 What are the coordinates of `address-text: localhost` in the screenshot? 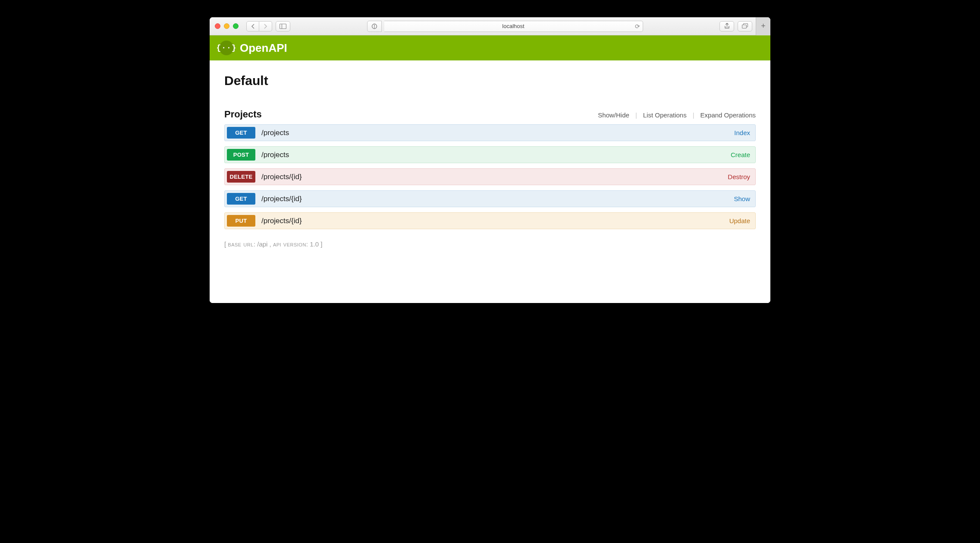 It's located at (513, 26).